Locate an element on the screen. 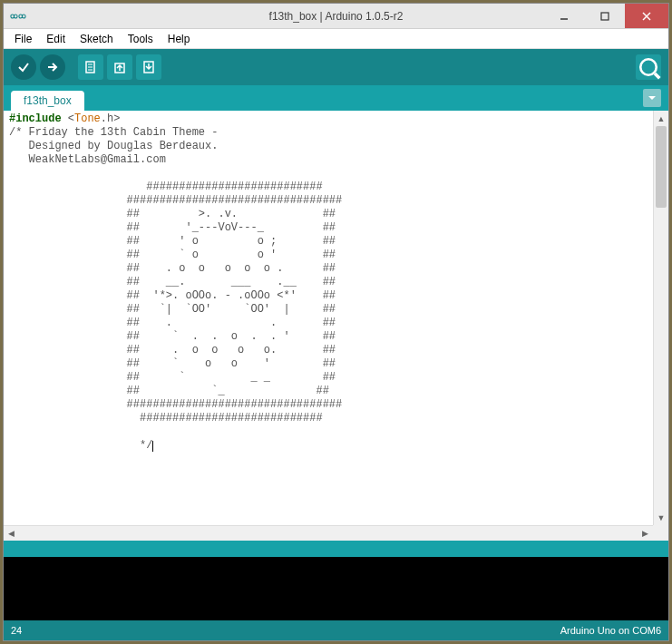 Image resolution: width=672 pixels, height=644 pixels. maximize-button is located at coordinates (604, 16).